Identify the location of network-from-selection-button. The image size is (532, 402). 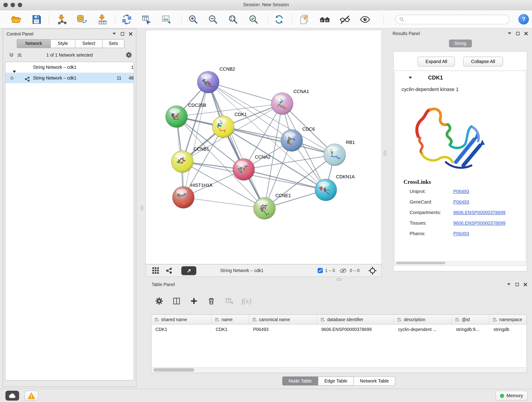
(146, 20).